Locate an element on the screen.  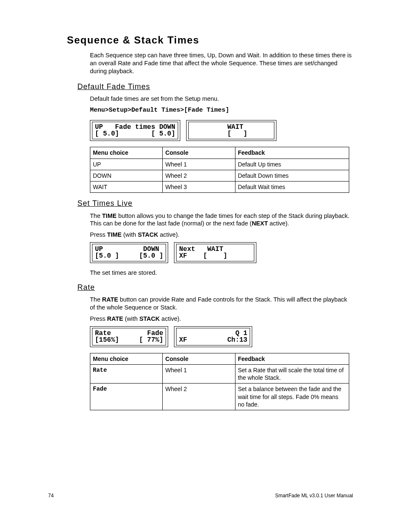
td: Set a Rate that will scale the total tim… is located at coordinates (292, 374).